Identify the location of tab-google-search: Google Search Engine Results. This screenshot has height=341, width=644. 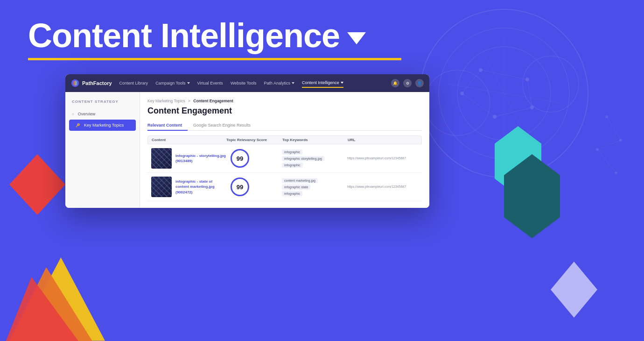
(222, 126).